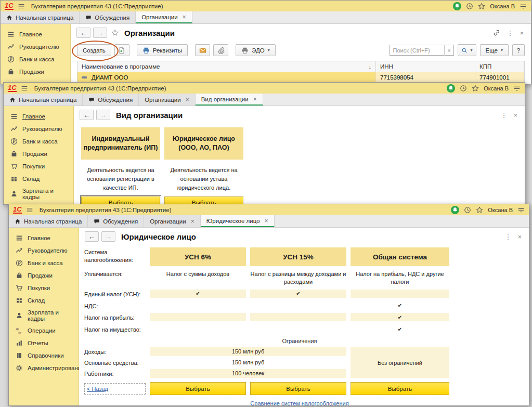 Image resolution: width=532 pixels, height=407 pixels. Describe the element at coordinates (467, 50) in the screenshot. I see `search-settings-button: ▾` at that location.